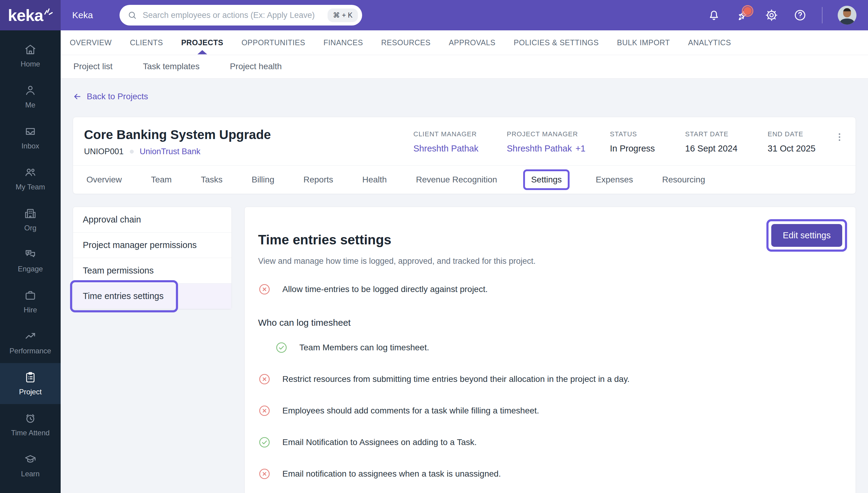 This screenshot has width=868, height=493. What do you see at coordinates (30, 219) in the screenshot?
I see `sidebar-item-org: Org` at bounding box center [30, 219].